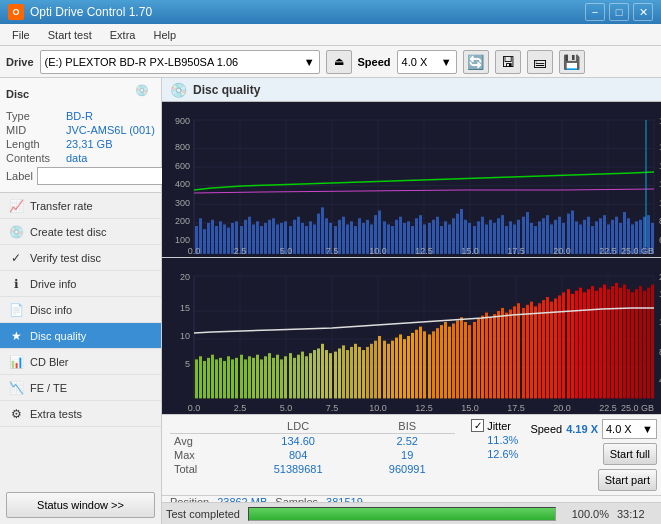 Image resolution: width=661 pixels, height=524 pixels. Describe the element at coordinates (628, 480) in the screenshot. I see `start-part-button: Start part` at that location.